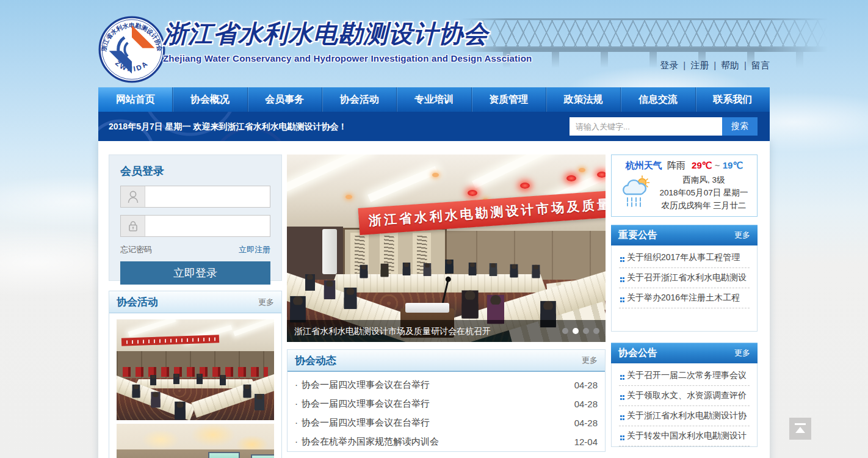 The height and width of the screenshot is (458, 868). Describe the element at coordinates (684, 353) in the screenshot. I see `association-notices-header: 协会公告 更多` at that location.